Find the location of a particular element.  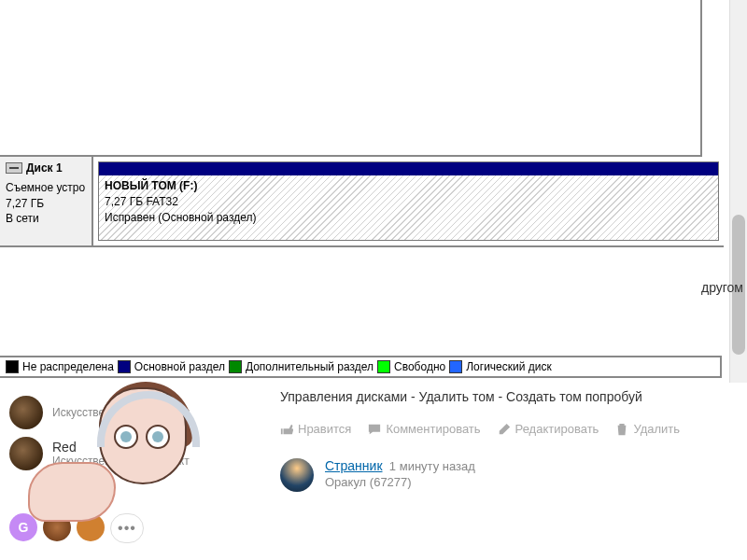

legend-logical: Логический диск is located at coordinates (500, 367).